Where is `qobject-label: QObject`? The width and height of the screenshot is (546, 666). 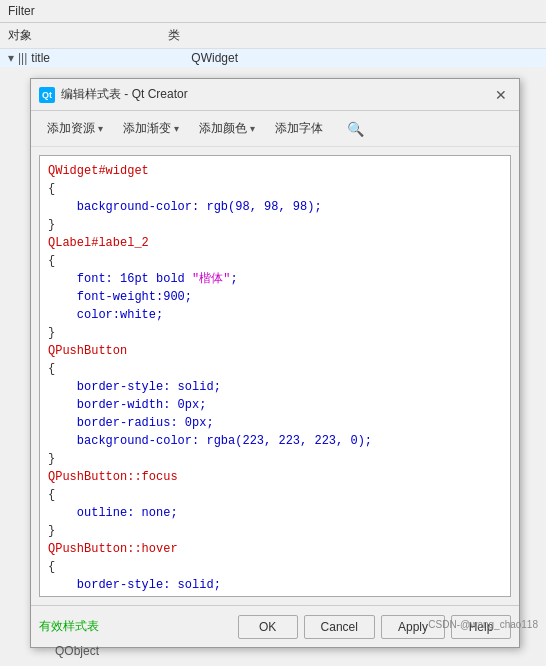
qobject-label: QObject is located at coordinates (77, 651).